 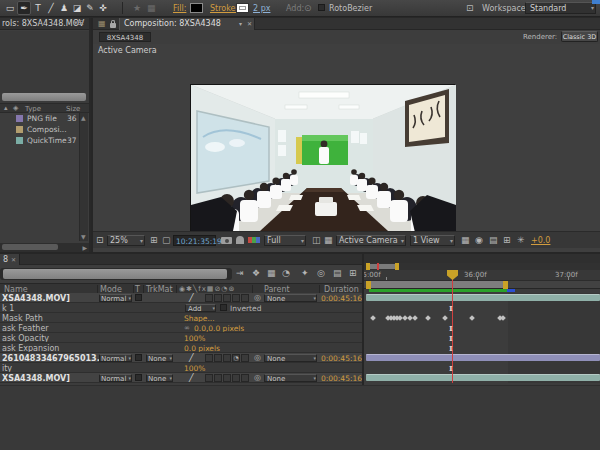 What do you see at coordinates (44, 97) in the screenshot?
I see `project-divider-bar` at bounding box center [44, 97].